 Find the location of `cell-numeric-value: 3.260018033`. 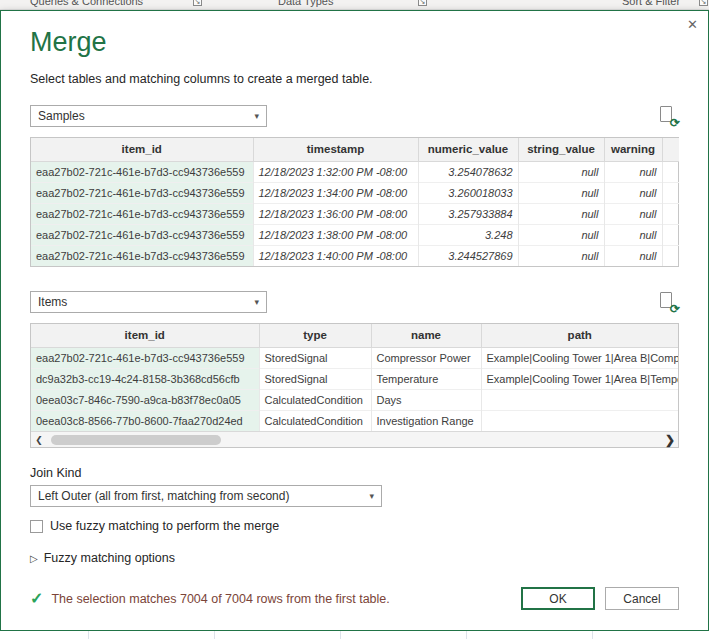

cell-numeric-value: 3.260018033 is located at coordinates (468, 192).